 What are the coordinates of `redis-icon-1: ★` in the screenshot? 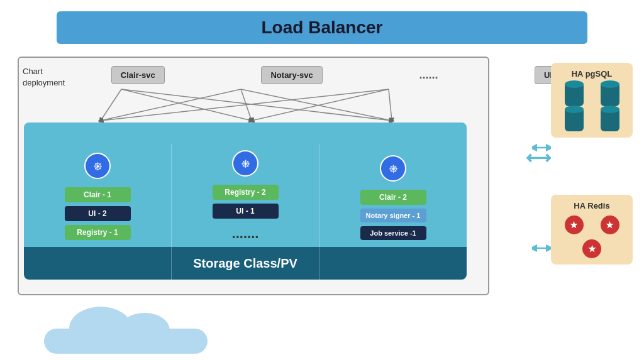 It's located at (574, 225).